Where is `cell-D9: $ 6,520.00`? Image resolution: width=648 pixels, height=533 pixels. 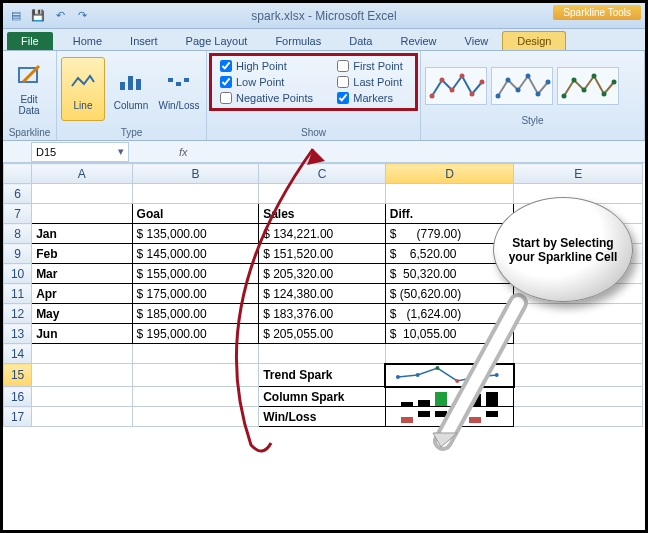 cell-D9: $ 6,520.00 is located at coordinates (450, 254).